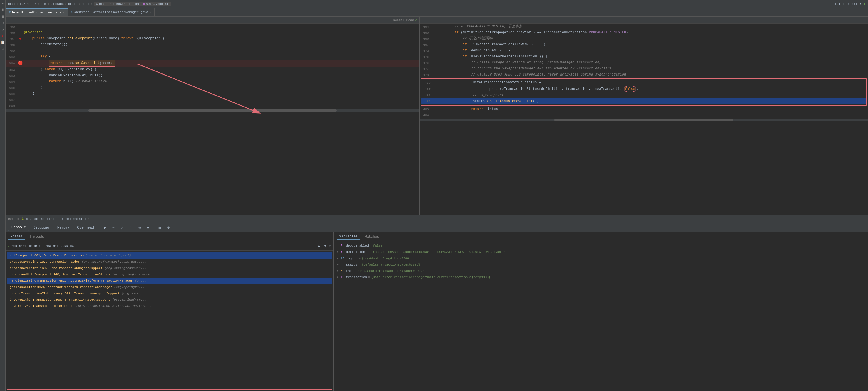 The image size is (868, 391). What do you see at coordinates (213, 44) in the screenshot?
I see `code-line-798: 798 checkState();` at bounding box center [213, 44].